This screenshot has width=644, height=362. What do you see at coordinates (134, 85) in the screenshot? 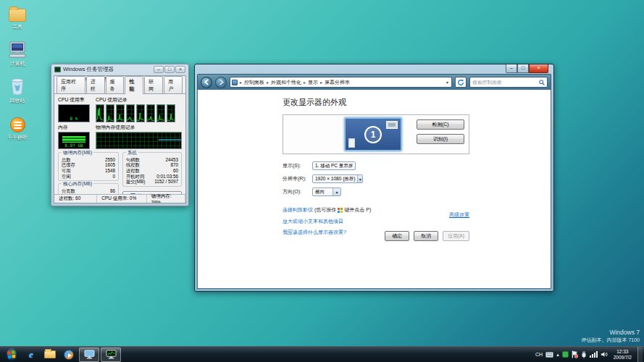
I see `tab-performance: 性能` at bounding box center [134, 85].